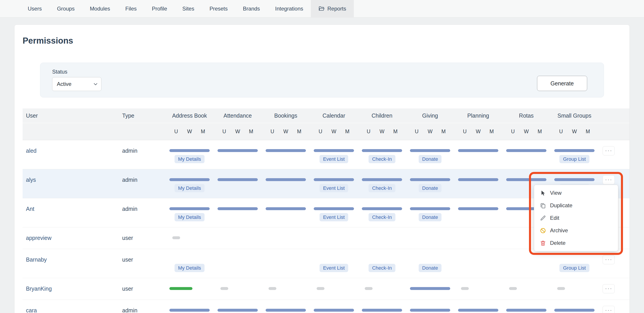  I want to click on user-name: aled, so click(31, 147).